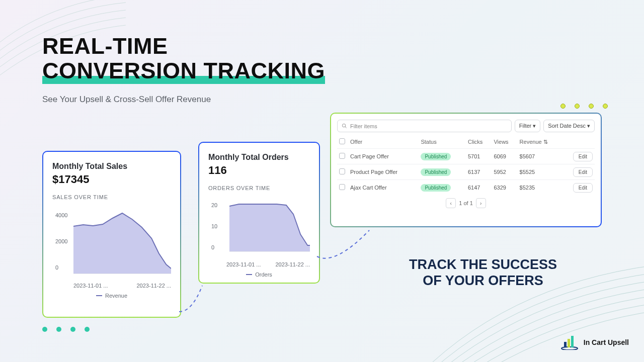  Describe the element at coordinates (466, 203) in the screenshot. I see `pagination: ‹ 1 of 1 ›` at that location.